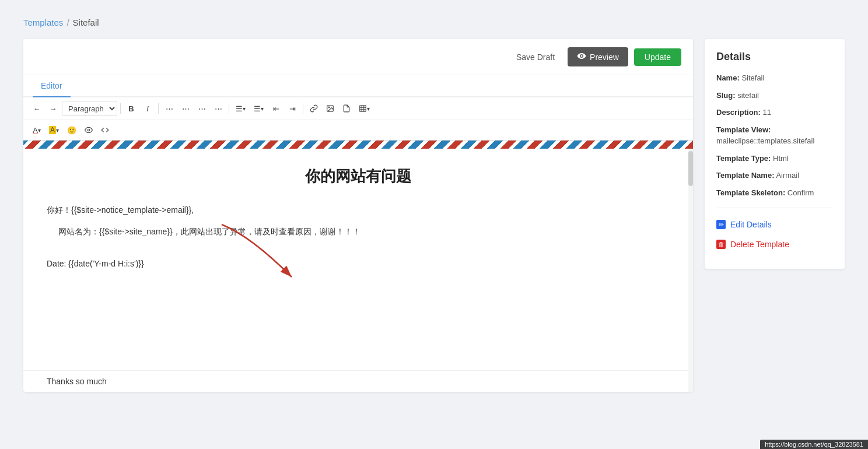  What do you see at coordinates (37, 108) in the screenshot?
I see `undo-button: ←` at bounding box center [37, 108].